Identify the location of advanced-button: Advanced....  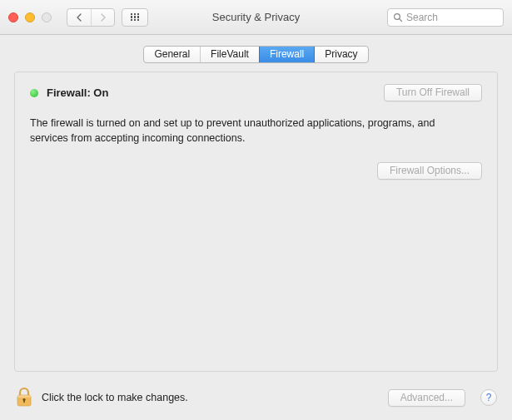
(426, 398).